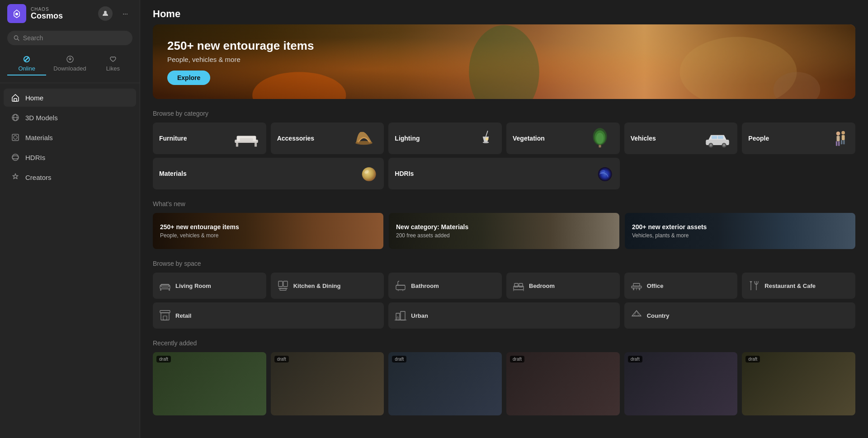 This screenshot has height=438, width=868. Describe the element at coordinates (504, 266) in the screenshot. I see `browse-by-space-label: Browse by space` at that location.